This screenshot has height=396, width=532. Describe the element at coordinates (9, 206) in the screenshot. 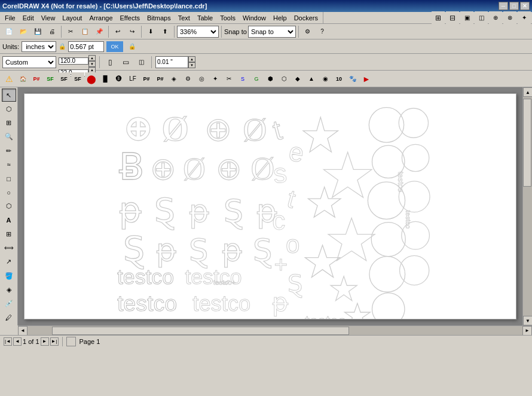

I see `polygon-tool: ⬡` at that location.